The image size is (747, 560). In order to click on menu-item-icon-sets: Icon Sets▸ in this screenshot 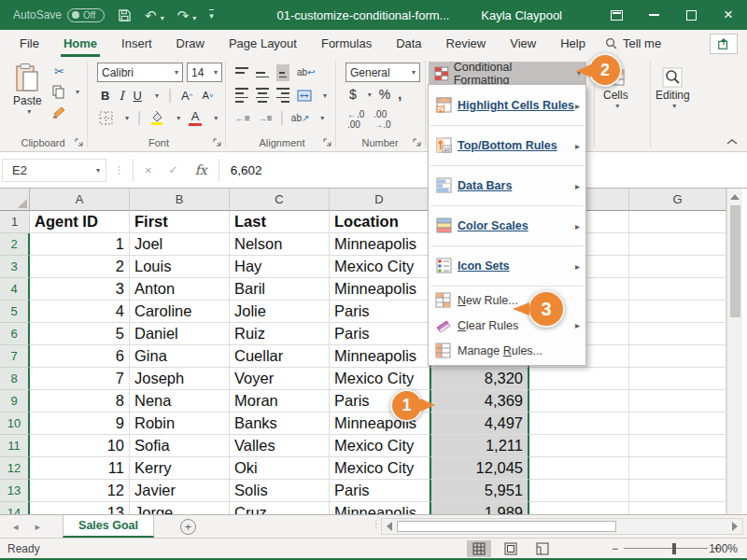, I will do `click(507, 266)`.